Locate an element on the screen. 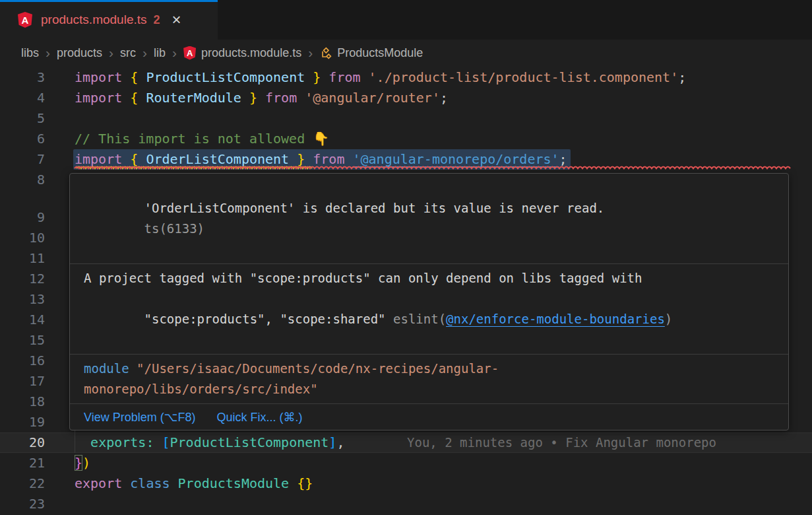 The height and width of the screenshot is (515, 812). ts-diagnostic-code: ts(6133) is located at coordinates (175, 228).